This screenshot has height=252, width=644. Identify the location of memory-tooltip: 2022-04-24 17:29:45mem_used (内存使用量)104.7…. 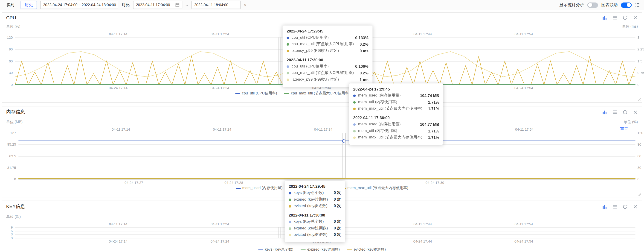
(396, 114).